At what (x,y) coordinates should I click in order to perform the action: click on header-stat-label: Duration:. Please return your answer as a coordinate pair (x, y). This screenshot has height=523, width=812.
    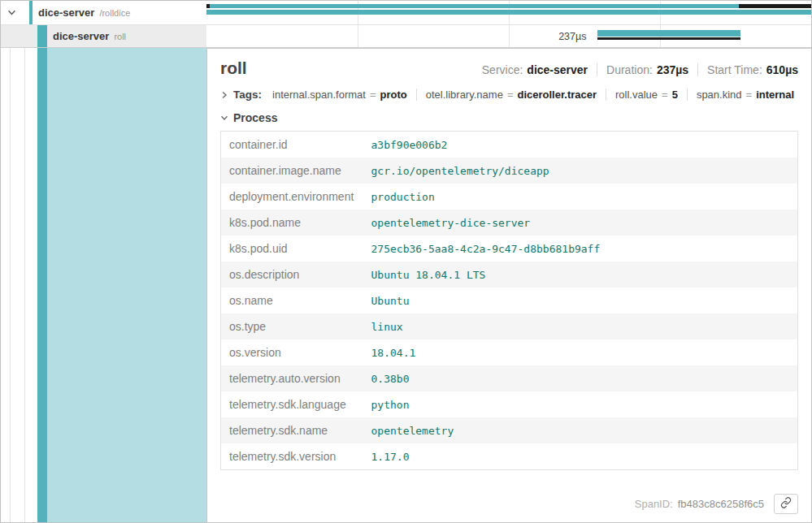
    Looking at the image, I should click on (629, 70).